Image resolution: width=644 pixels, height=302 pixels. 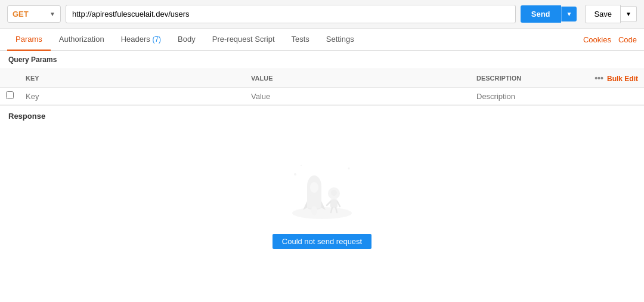 I want to click on row-actions-cell, so click(x=615, y=97).